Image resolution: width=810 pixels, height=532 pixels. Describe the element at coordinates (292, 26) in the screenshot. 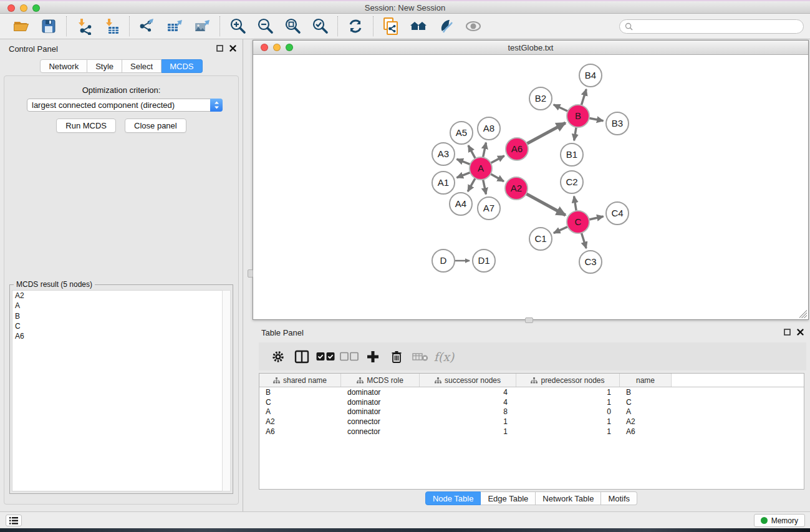

I see `zoom-fit-icon` at that location.